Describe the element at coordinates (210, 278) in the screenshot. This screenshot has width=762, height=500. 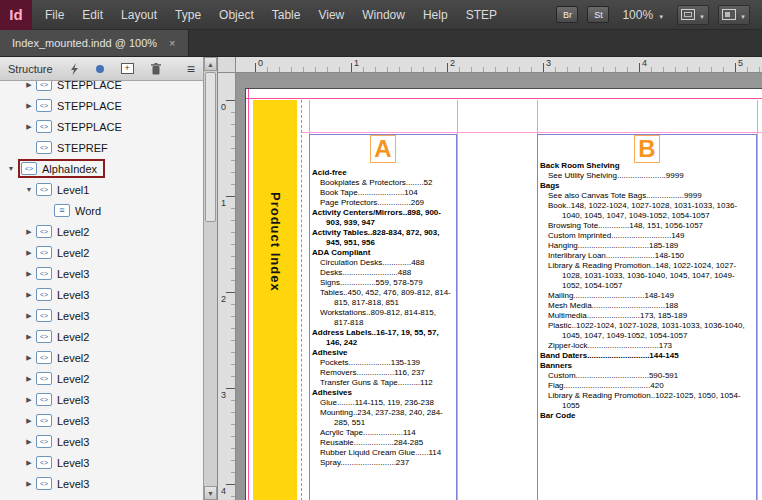
I see `structure-panel-scrollbar` at that location.